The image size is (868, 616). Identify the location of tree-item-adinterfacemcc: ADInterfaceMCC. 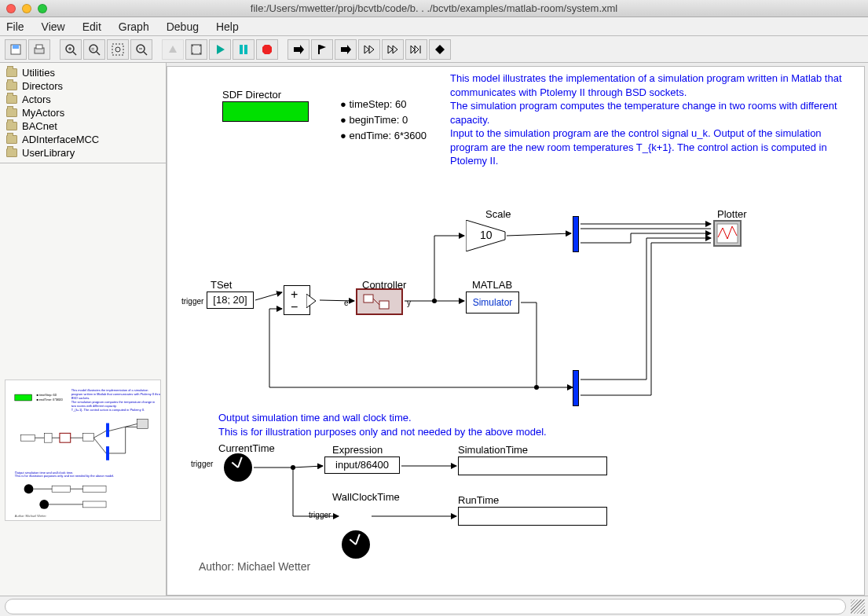
(83, 140).